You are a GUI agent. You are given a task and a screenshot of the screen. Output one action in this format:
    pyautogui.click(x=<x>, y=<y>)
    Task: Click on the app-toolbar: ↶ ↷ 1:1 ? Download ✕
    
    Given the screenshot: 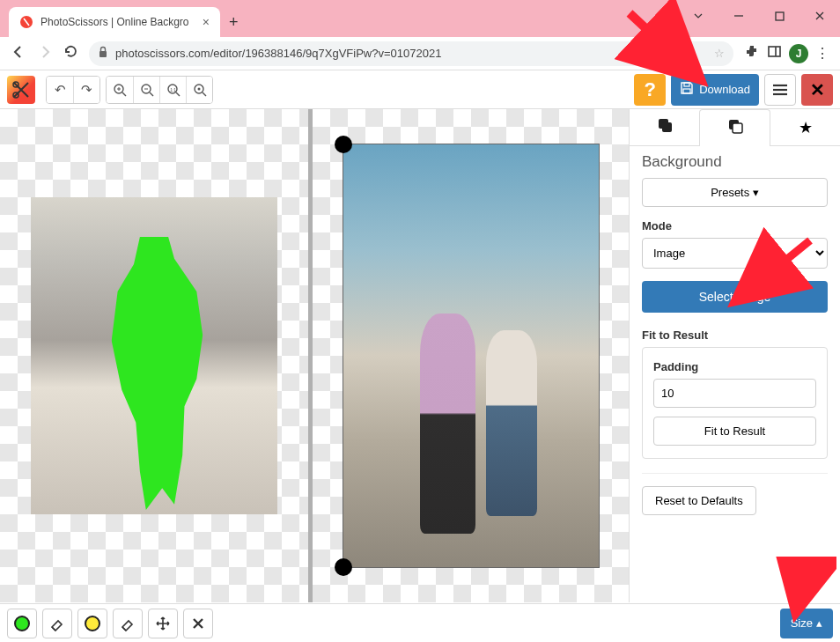 What is the action you would take?
    pyautogui.click(x=420, y=90)
    